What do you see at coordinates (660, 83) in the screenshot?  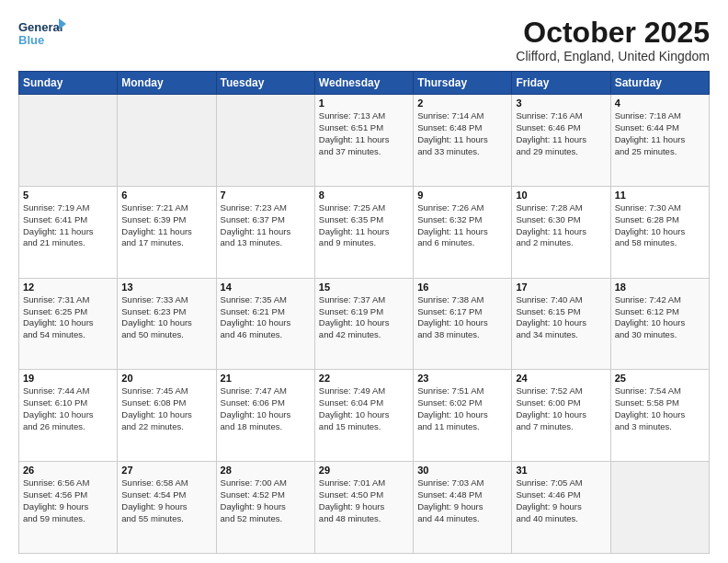 I see `col-header-saturday: Saturday` at bounding box center [660, 83].